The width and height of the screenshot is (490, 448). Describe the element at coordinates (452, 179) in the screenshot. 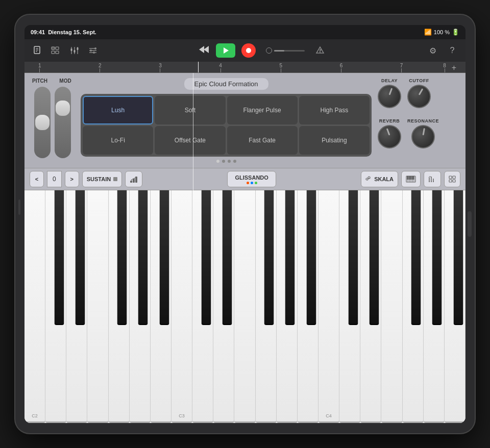

I see `settings-keyboard-button` at that location.